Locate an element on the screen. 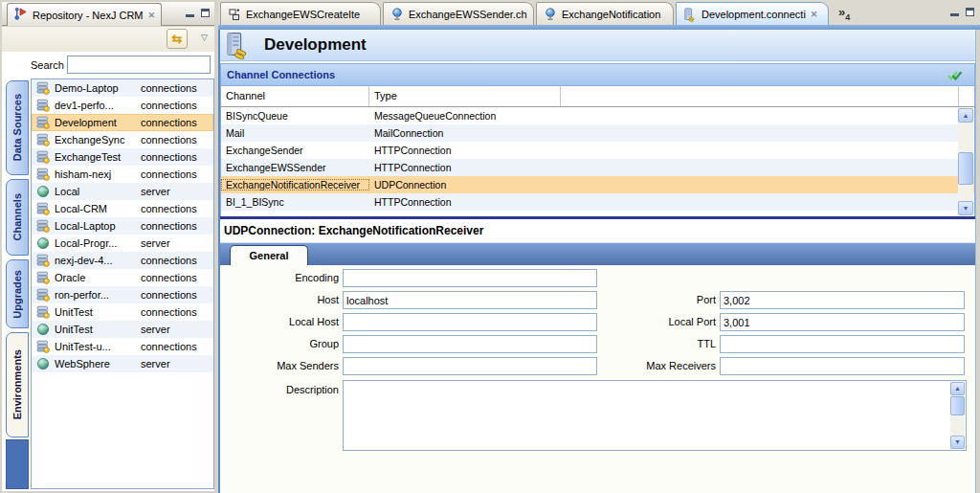  max-receivers-field is located at coordinates (842, 366).